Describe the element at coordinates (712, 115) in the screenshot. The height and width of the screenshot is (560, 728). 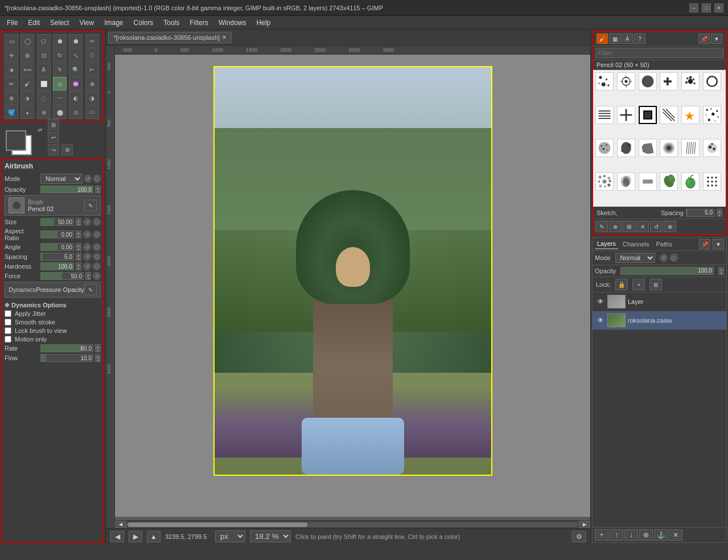
I see `brush-cell-scattered2` at that location.